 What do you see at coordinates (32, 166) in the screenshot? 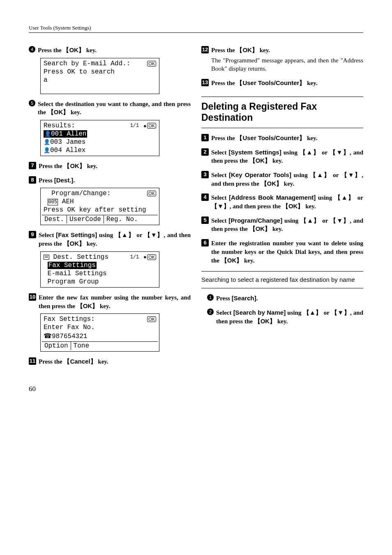
I see `step-7-marker: 7` at bounding box center [32, 166].